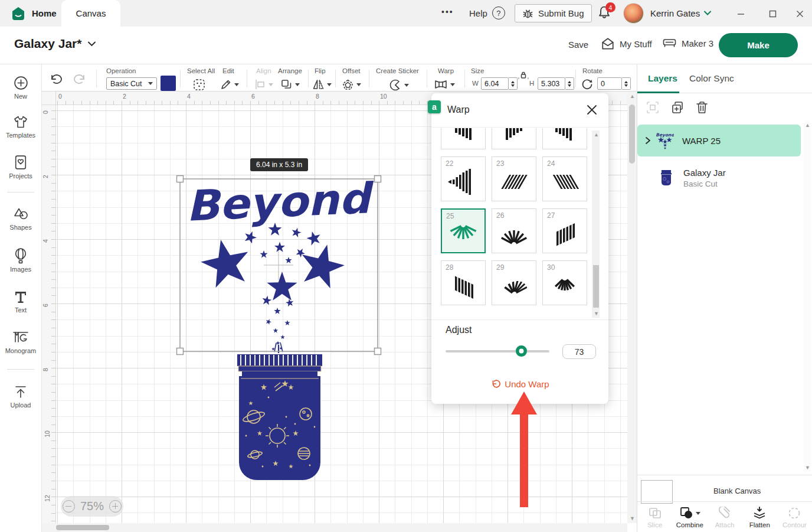 The image size is (812, 532). What do you see at coordinates (705, 178) in the screenshot?
I see `layer-text: Galaxy Jar Basic Cut` at bounding box center [705, 178].